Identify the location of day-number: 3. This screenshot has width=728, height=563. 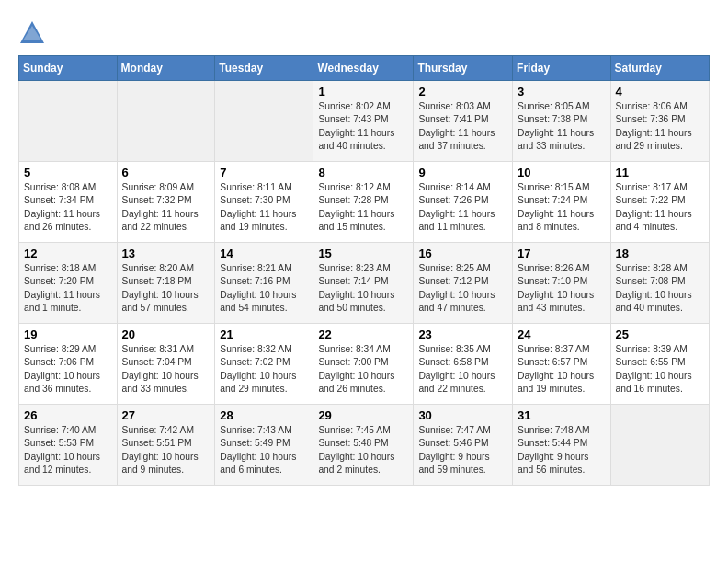
(561, 92).